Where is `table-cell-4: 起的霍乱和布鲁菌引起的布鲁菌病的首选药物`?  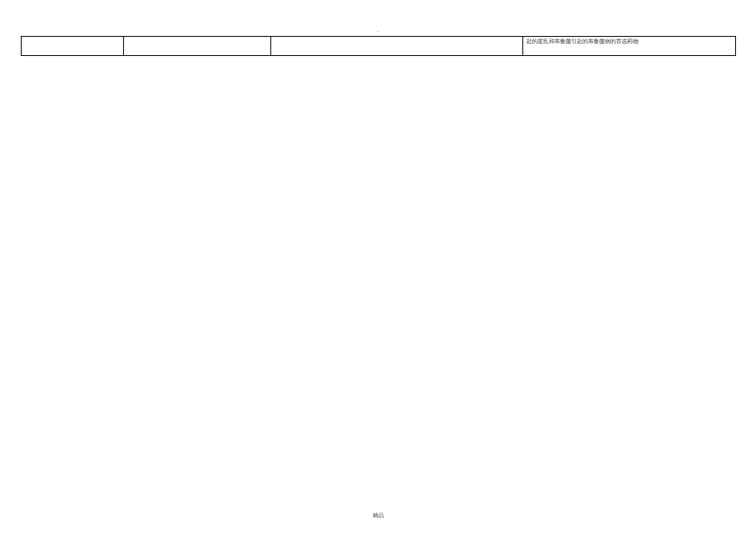
table-cell-4: 起的霍乱和布鲁菌引起的布鲁菌病的首选药物 is located at coordinates (630, 46).